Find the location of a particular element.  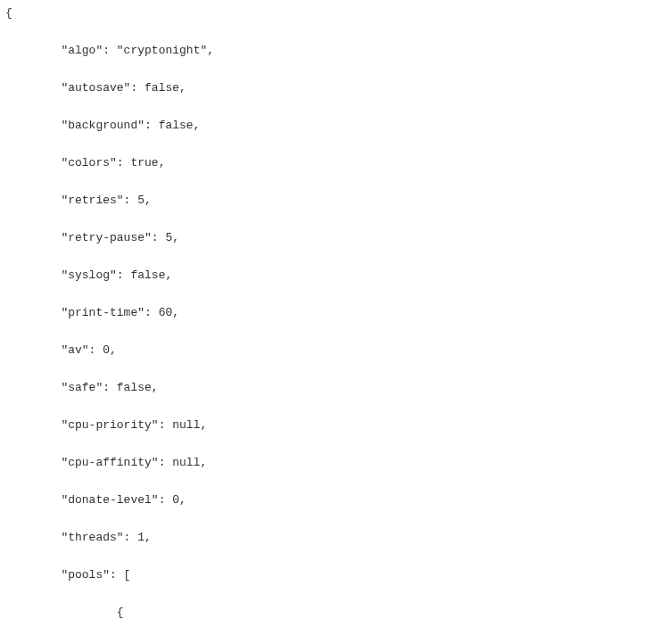

code-line: "colors": true, is located at coordinates (330, 162).